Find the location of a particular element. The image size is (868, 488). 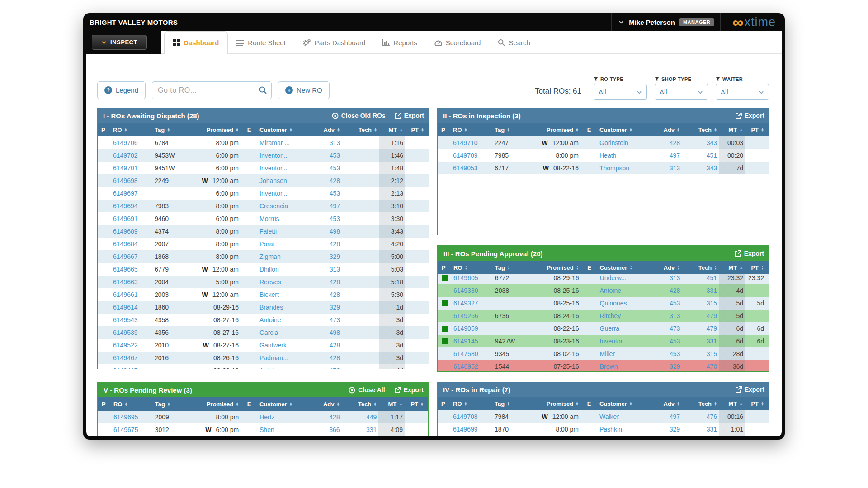

tab-search: Search is located at coordinates (514, 42).